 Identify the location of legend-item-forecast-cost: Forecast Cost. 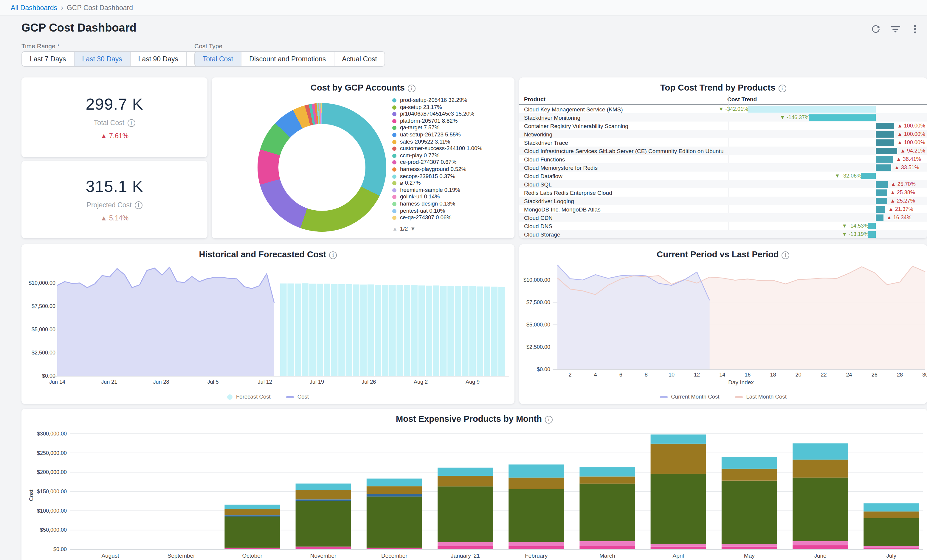
(249, 397).